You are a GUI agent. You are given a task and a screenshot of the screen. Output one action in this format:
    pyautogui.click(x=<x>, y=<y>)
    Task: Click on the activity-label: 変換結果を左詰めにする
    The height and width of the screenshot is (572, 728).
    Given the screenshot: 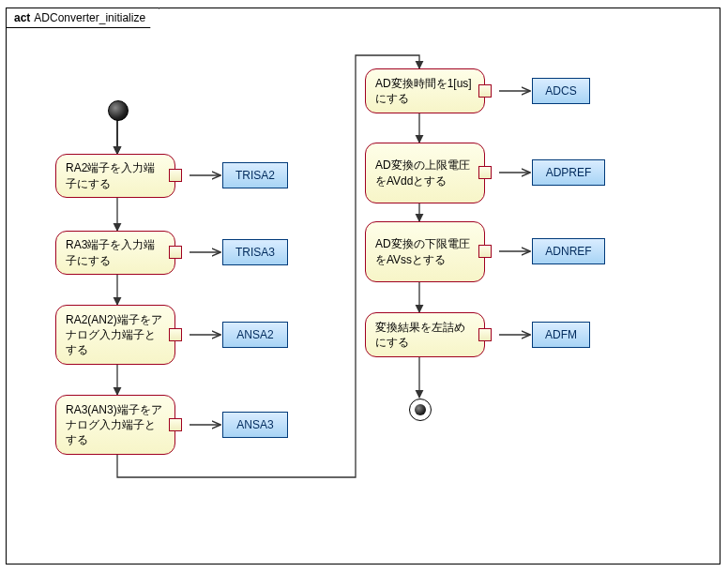 What is the action you would take?
    pyautogui.click(x=425, y=335)
    